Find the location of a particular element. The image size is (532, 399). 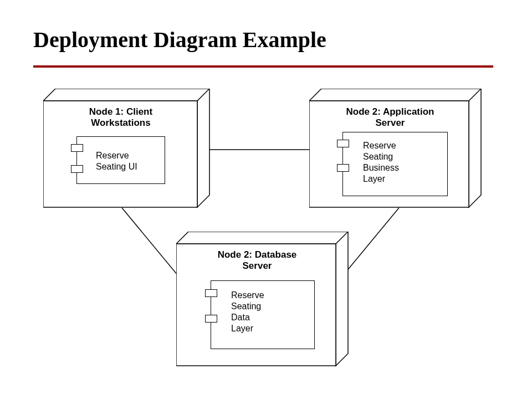

node-client-title: Node 1: Client Workstations is located at coordinates (121, 117).